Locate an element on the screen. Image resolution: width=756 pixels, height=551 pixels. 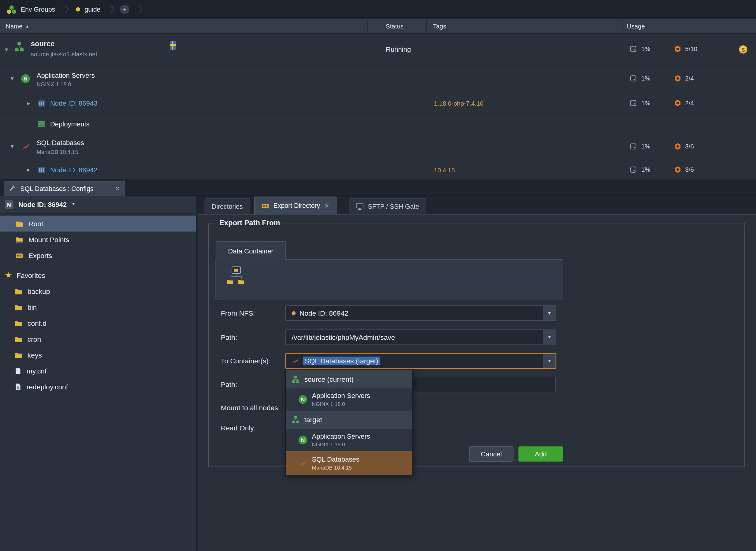
breadcrumb-separator-icon is located at coordinates (139, 9).